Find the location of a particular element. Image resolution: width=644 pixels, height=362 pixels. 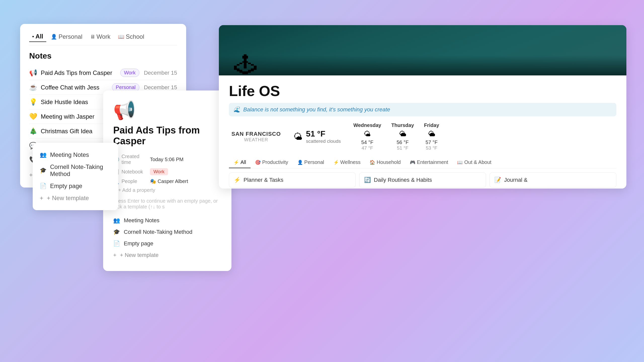

popup-empty-label: Empty page is located at coordinates (66, 186).